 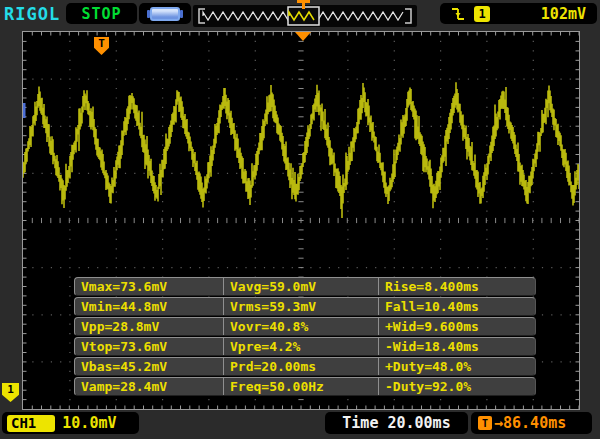 I want to click on timebase-readout: Time 20.00ms, so click(x=396, y=423).